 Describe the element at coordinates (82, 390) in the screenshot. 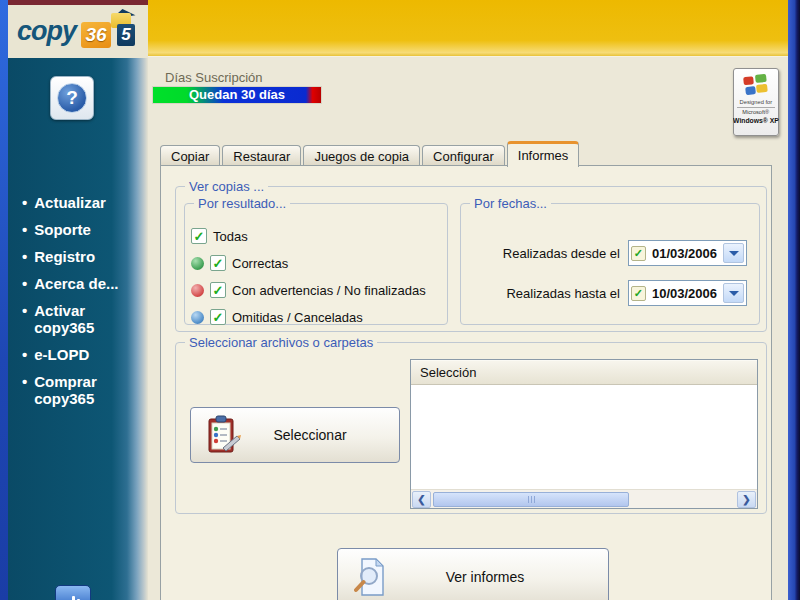

I see `sidebar-item-label: Comprar copy365` at that location.